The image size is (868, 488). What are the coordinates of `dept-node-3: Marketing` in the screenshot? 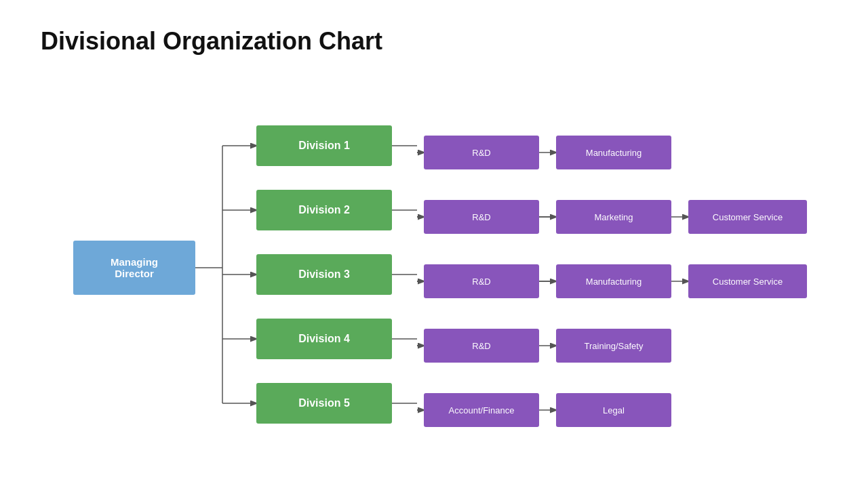 It's located at (614, 217).